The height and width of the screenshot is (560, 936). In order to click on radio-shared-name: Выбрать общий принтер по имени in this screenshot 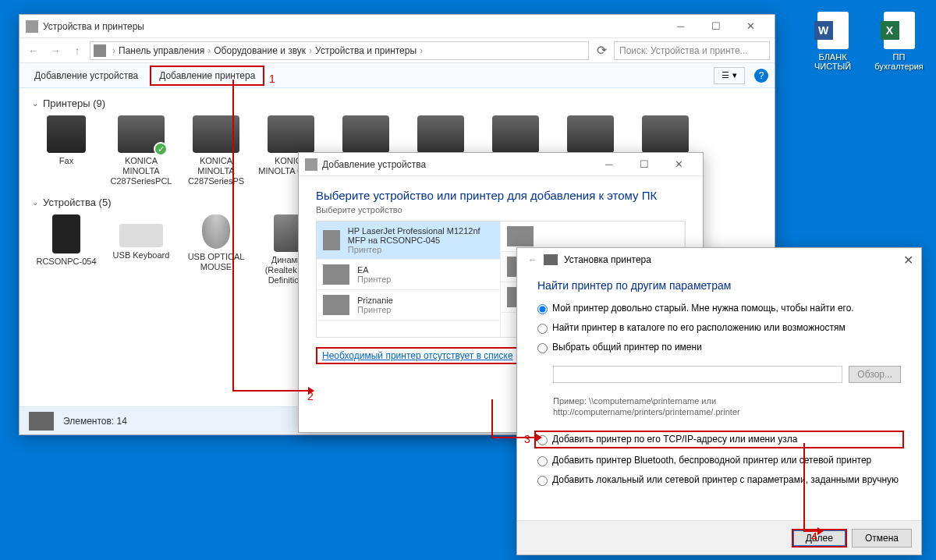, I will do `click(719, 348)`.